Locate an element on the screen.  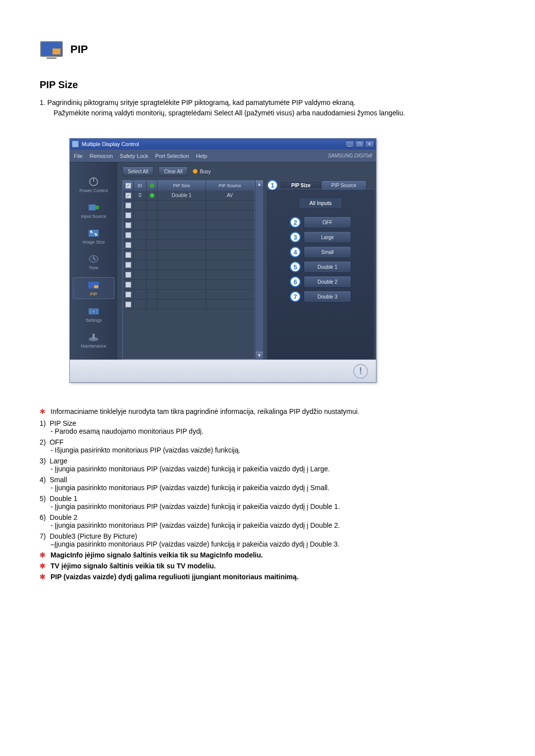
menu-help: Help is located at coordinates (202, 156).